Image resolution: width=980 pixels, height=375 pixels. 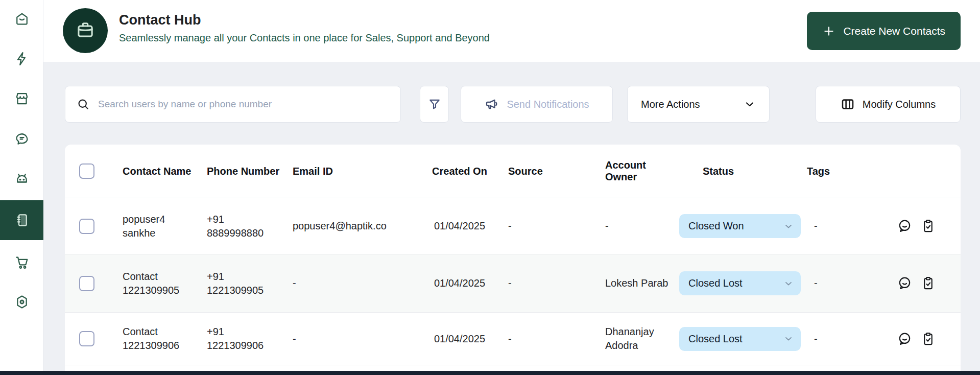 What do you see at coordinates (460, 172) in the screenshot?
I see `column-header-created-on: Created On` at bounding box center [460, 172].